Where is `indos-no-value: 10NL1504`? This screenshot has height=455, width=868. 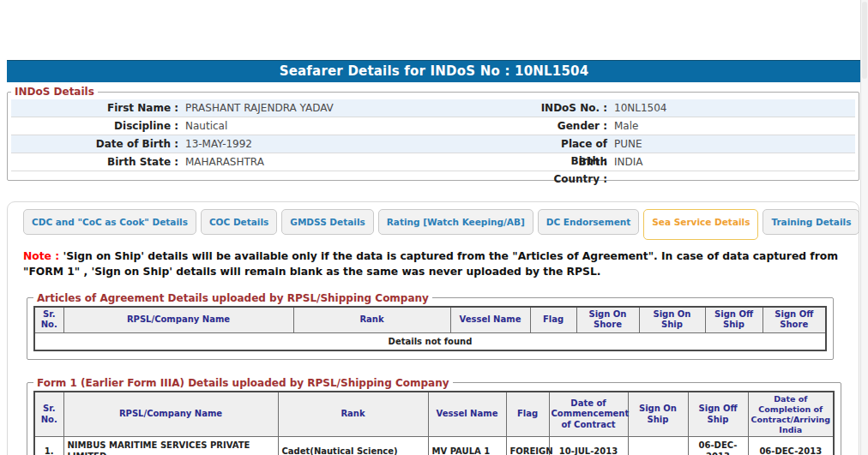 indos-no-value: 10NL1504 is located at coordinates (731, 108).